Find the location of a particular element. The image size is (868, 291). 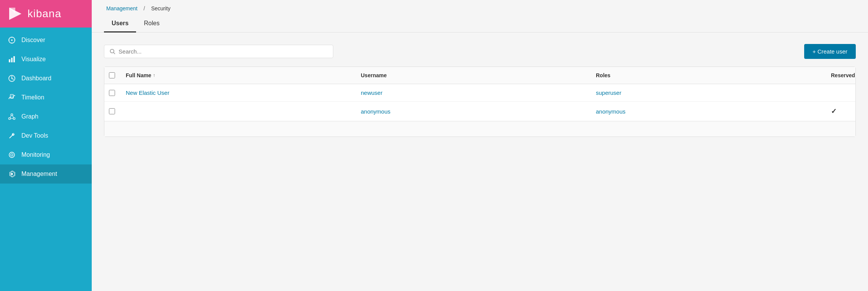

breadcrumb: Management / Security is located at coordinates (480, 8).